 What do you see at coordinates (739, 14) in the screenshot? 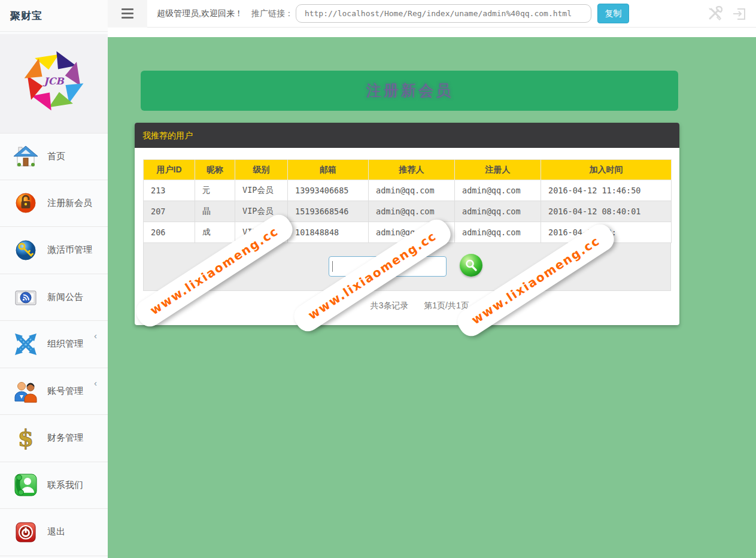
I see `logout-exit-icon` at bounding box center [739, 14].